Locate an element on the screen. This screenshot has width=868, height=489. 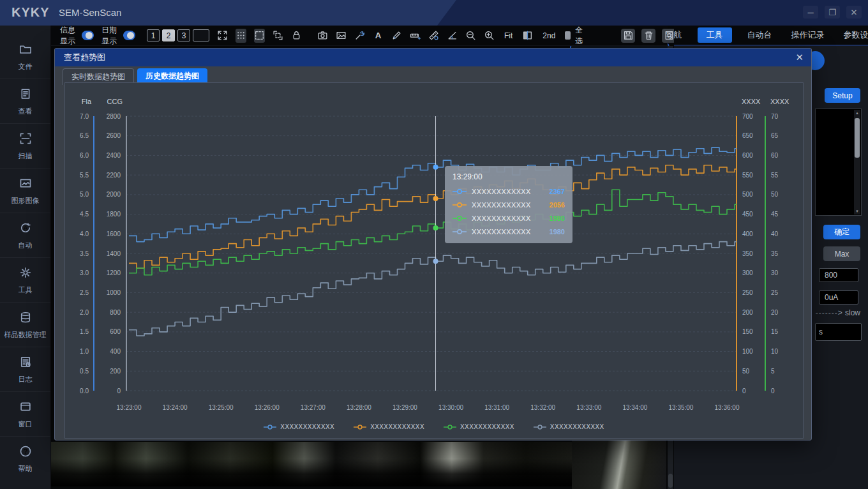
close-button: ✕ is located at coordinates (854, 12).